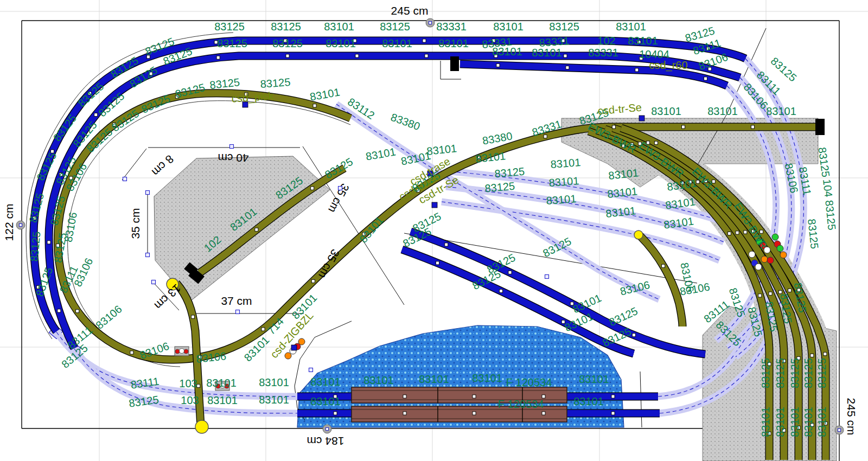  I want to click on track-part-label: 102, so click(607, 41).